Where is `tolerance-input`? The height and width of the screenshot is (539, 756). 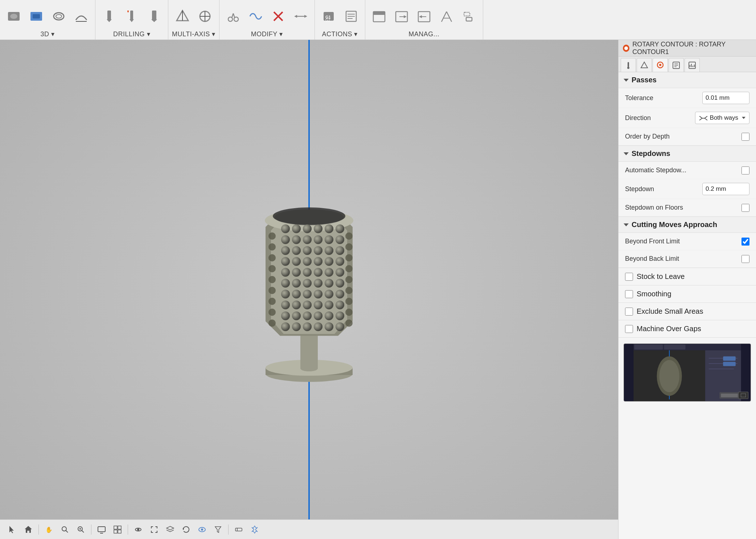
tolerance-input is located at coordinates (726, 98).